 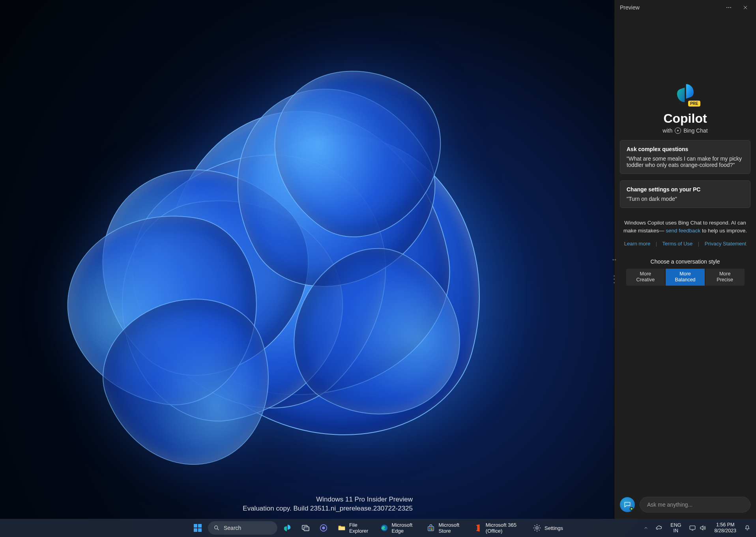 What do you see at coordinates (685, 149) in the screenshot?
I see `suggestion-card-heading: Ask complex questions` at bounding box center [685, 149].